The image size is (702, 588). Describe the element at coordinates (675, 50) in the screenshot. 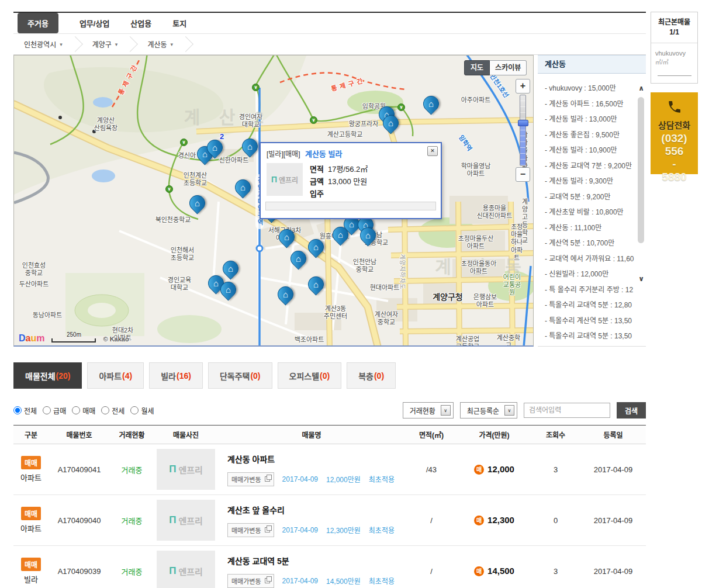

I see `recent-viewed-item: vhukuvovy` at that location.